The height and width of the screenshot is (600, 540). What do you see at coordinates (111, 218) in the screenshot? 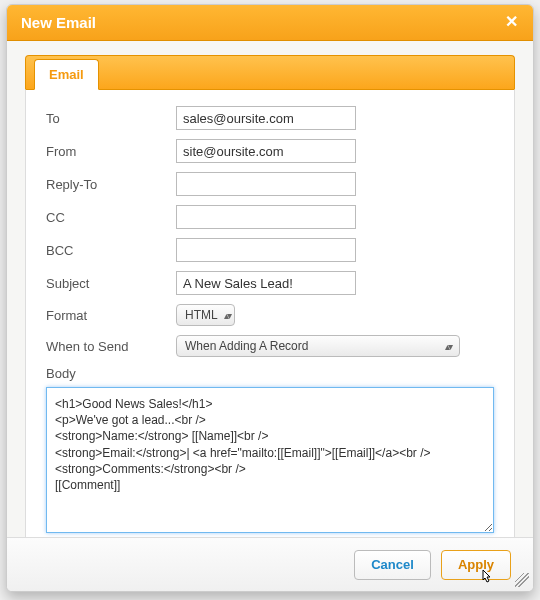
I see `label-cc: CC` at bounding box center [111, 218].